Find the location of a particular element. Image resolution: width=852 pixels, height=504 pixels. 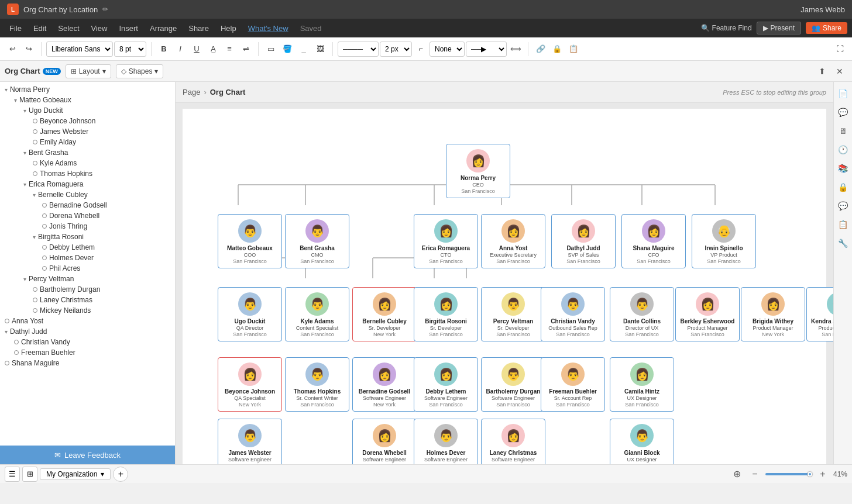

tree-item-mickey: Mickey Neilands is located at coordinates (102, 310).